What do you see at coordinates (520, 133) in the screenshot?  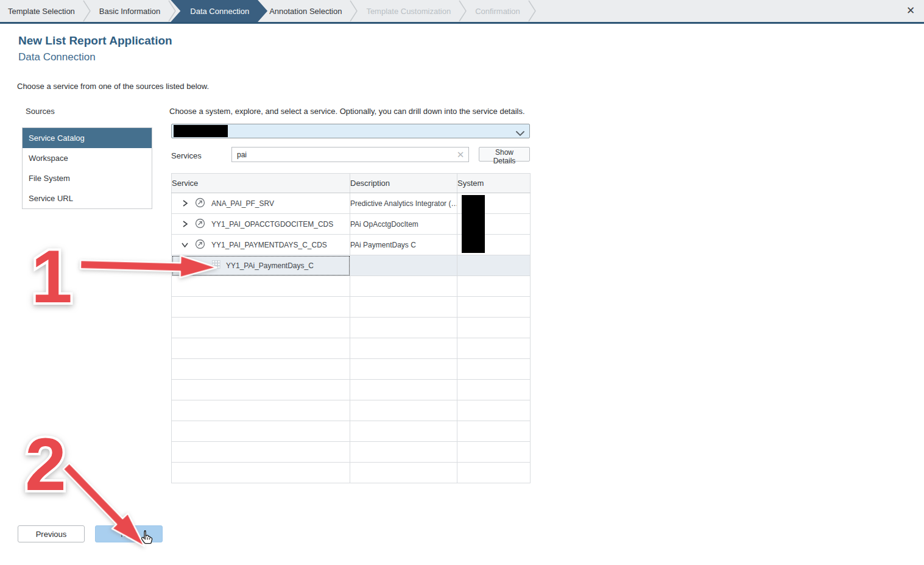 I see `chevron-down-icon` at bounding box center [520, 133].